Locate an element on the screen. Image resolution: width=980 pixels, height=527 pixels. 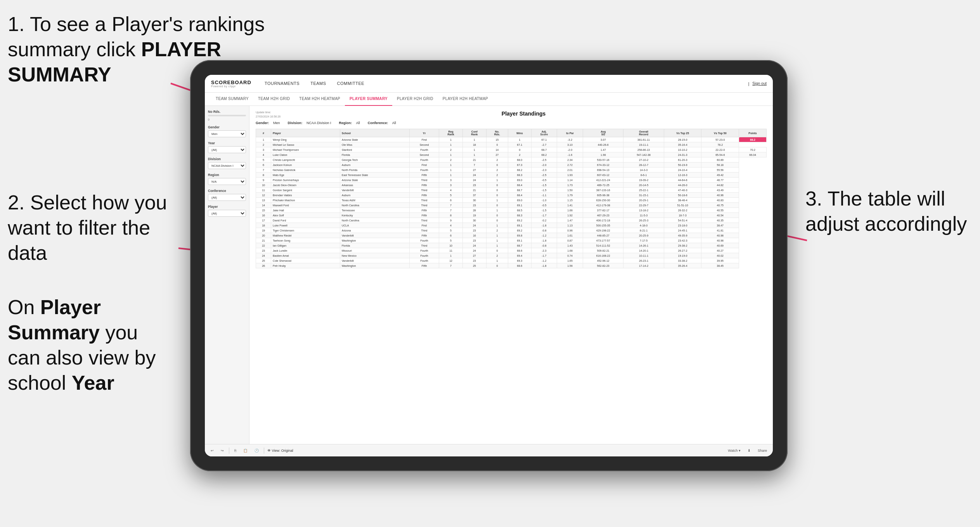
clock-btn: 🕐 is located at coordinates (257, 451).